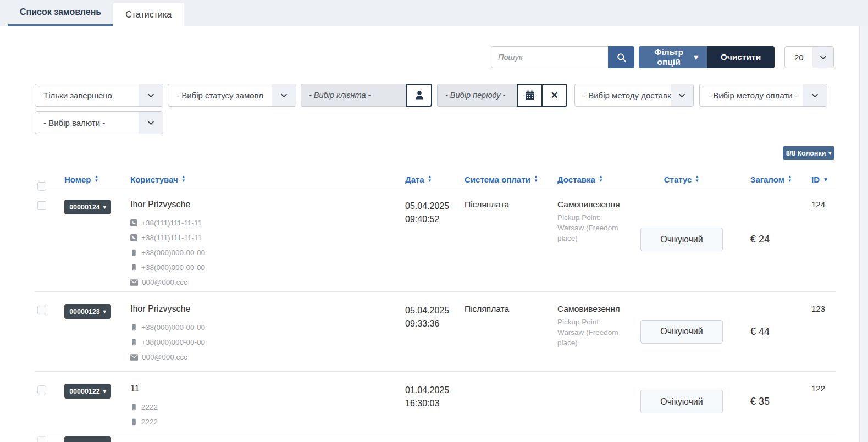 Image resolution: width=868 pixels, height=442 pixels. I want to click on order-number-button: 00000123▾, so click(88, 311).